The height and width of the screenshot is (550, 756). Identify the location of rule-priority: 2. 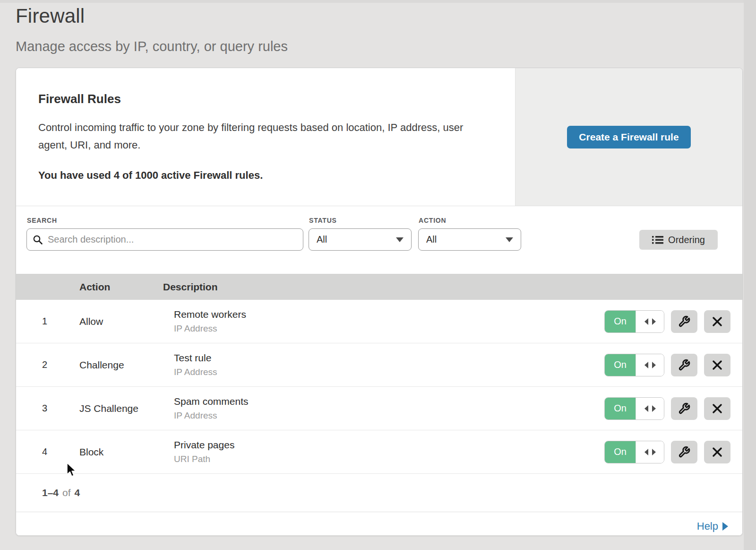
(55, 365).